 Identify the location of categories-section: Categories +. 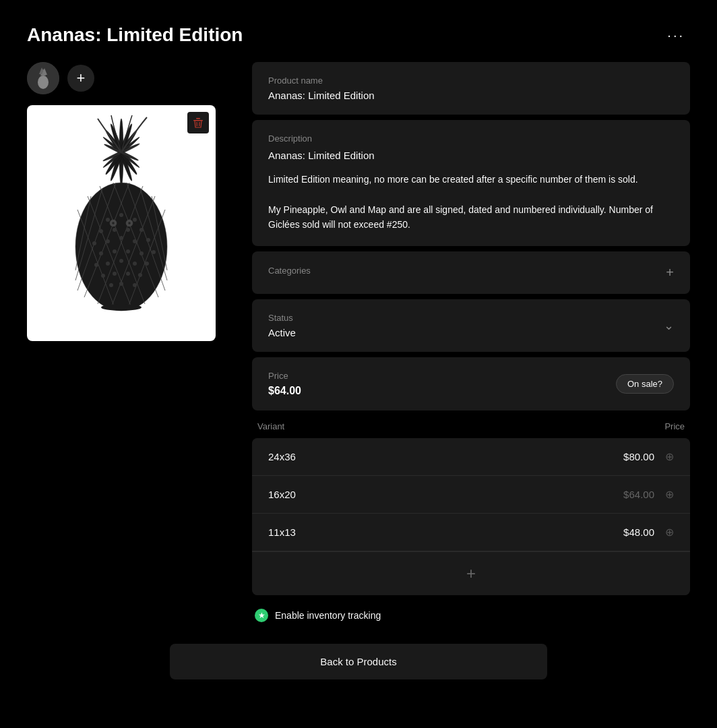
(471, 272).